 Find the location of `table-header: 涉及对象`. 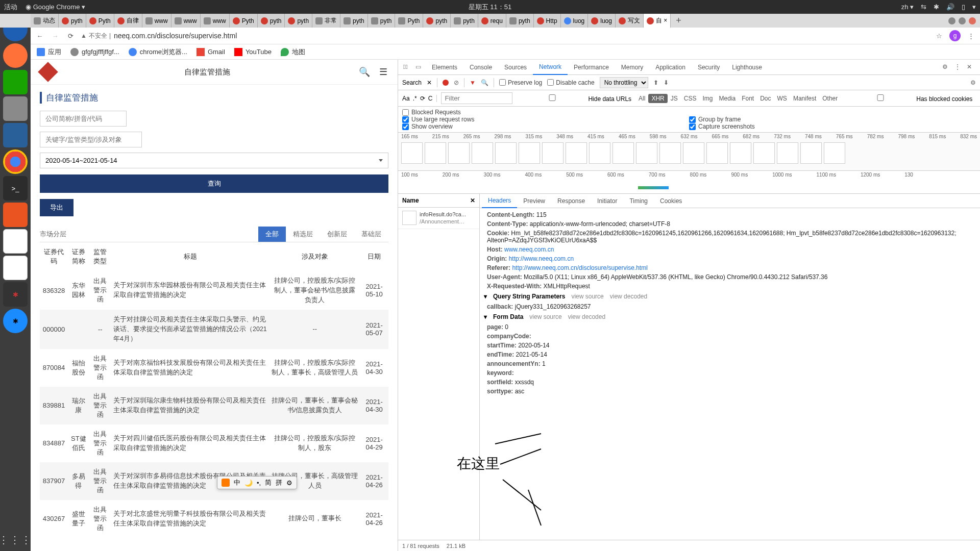

table-header: 涉及对象 is located at coordinates (314, 257).